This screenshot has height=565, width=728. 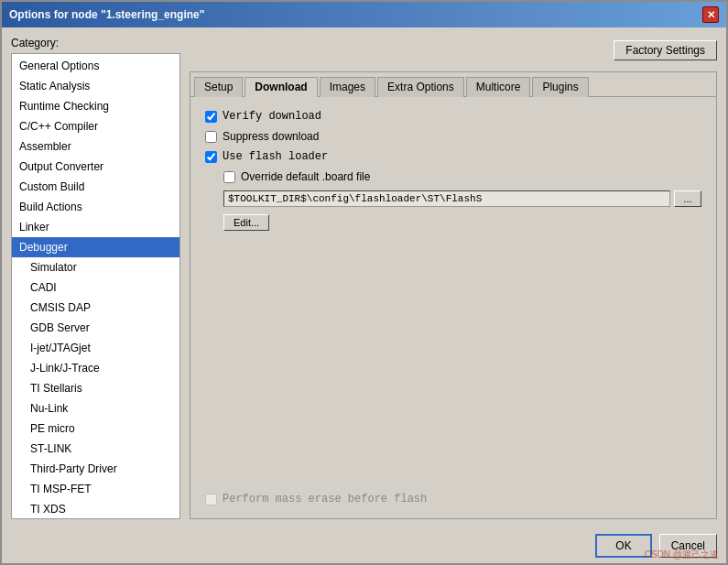 What do you see at coordinates (453, 136) in the screenshot?
I see `suppress-download-row: Suppress download` at bounding box center [453, 136].